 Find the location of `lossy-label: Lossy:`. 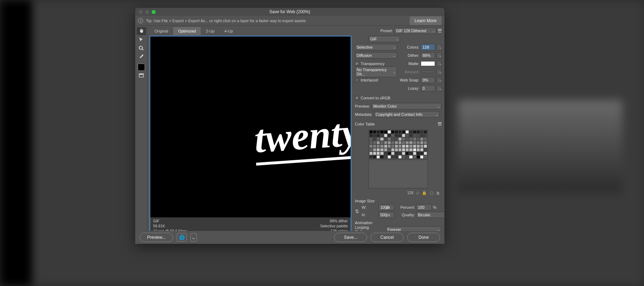

lossy-label: Lossy: is located at coordinates (387, 88).